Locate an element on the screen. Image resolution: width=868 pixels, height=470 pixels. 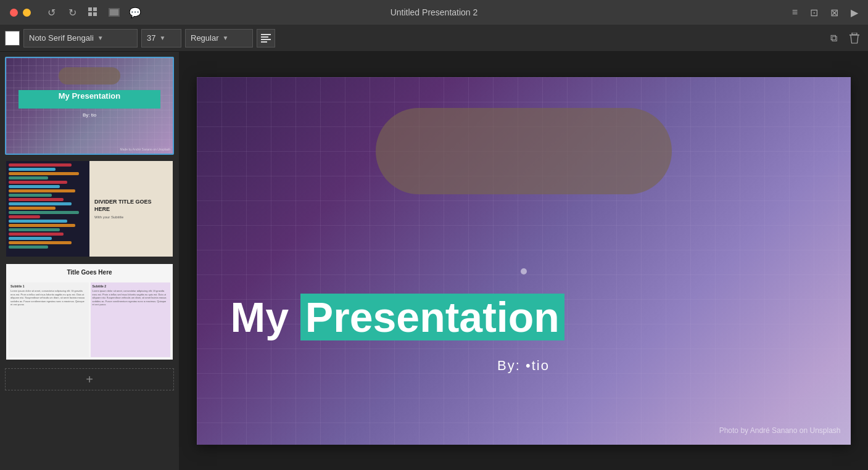
delete-button is located at coordinates (854, 38).